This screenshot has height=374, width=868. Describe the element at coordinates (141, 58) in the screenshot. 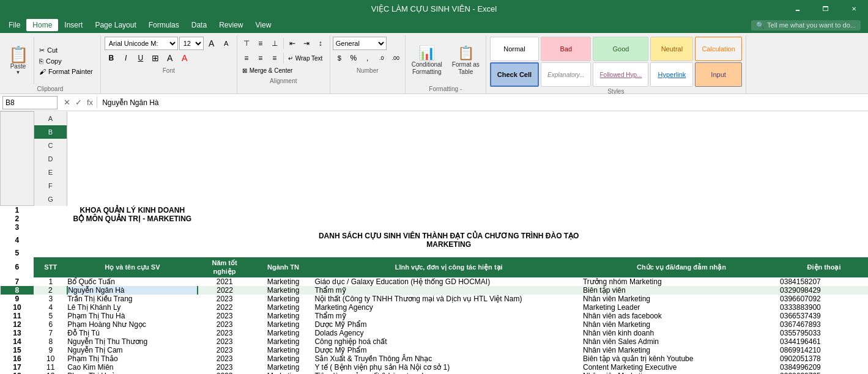

I see `underline-button: U` at that location.